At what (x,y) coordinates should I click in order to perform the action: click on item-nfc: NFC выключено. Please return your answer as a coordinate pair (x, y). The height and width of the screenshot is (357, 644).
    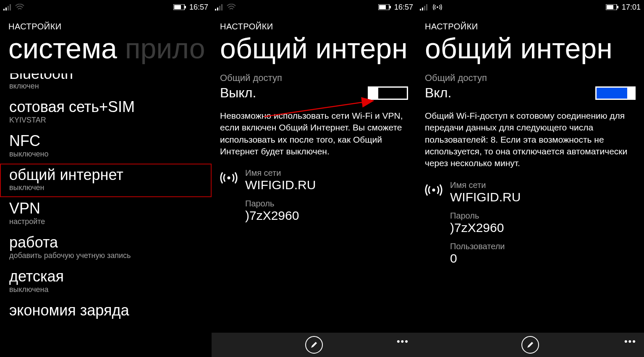
    Looking at the image, I should click on (106, 147).